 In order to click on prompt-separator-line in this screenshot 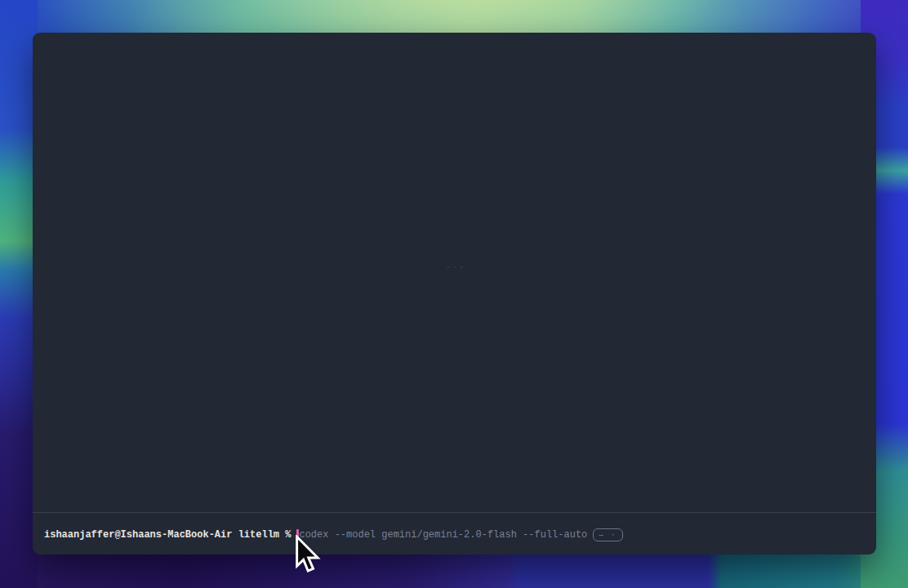, I will do `click(454, 513)`.